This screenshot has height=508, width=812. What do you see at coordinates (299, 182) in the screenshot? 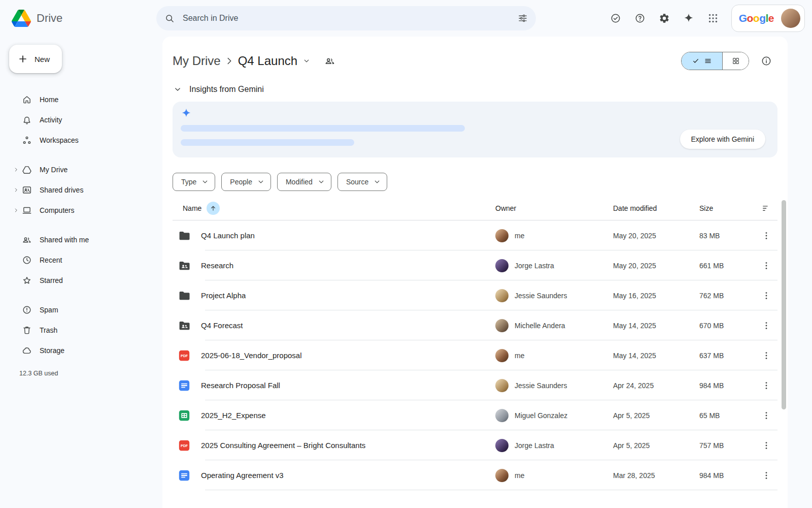
I see `filter-chip-label: Modified` at bounding box center [299, 182].